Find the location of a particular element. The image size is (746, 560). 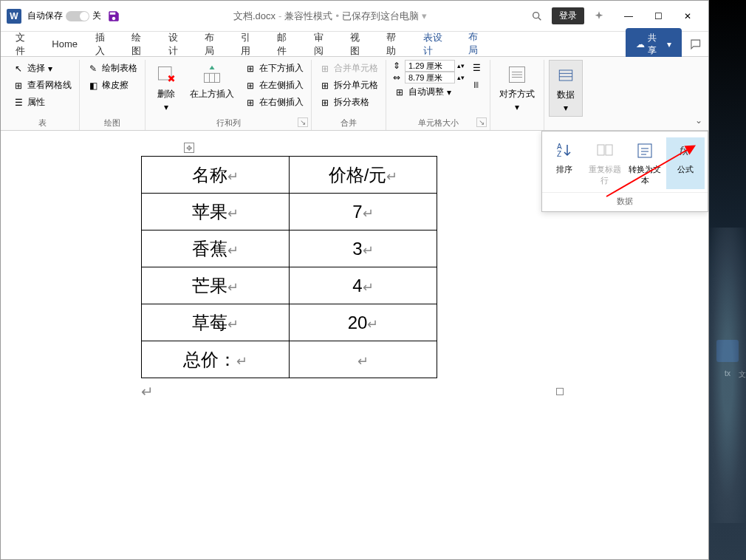

draw-table-button: ✎绘制表格 is located at coordinates (112, 68).